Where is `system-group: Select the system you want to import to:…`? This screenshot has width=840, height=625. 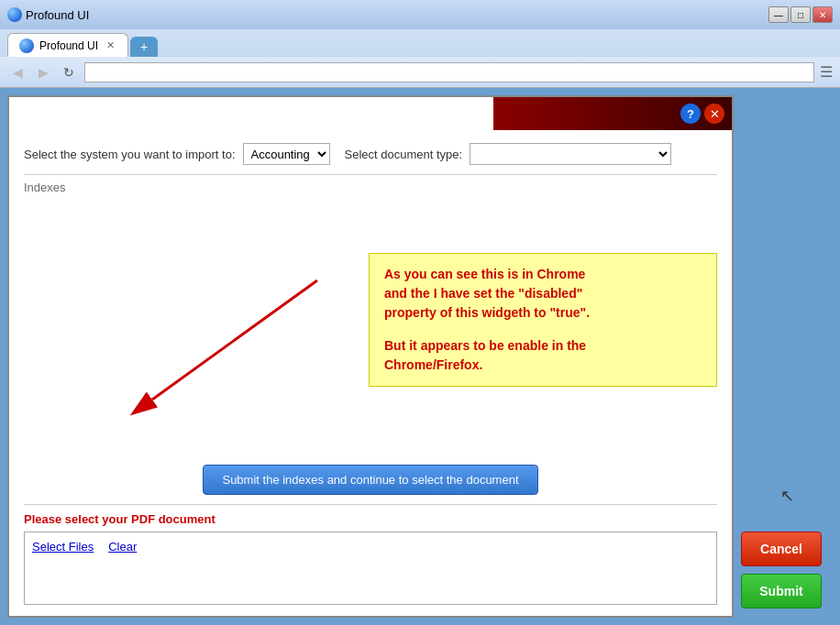 system-group: Select the system you want to import to:… is located at coordinates (177, 154).